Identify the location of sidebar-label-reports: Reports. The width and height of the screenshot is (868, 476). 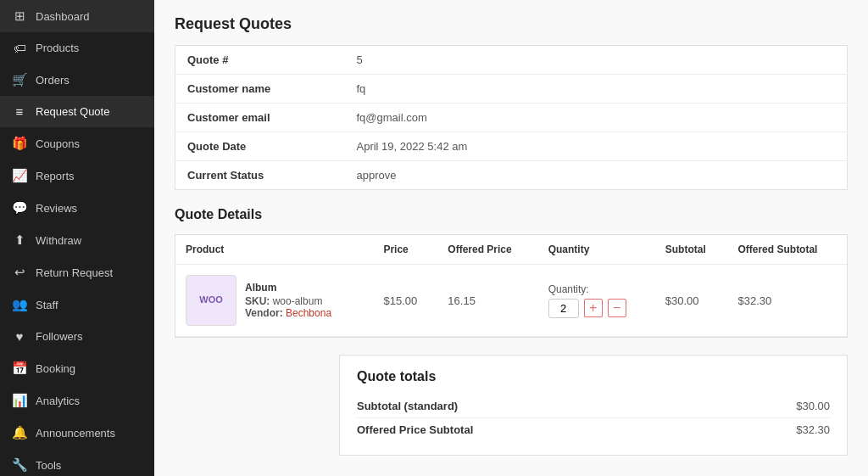
(55, 176).